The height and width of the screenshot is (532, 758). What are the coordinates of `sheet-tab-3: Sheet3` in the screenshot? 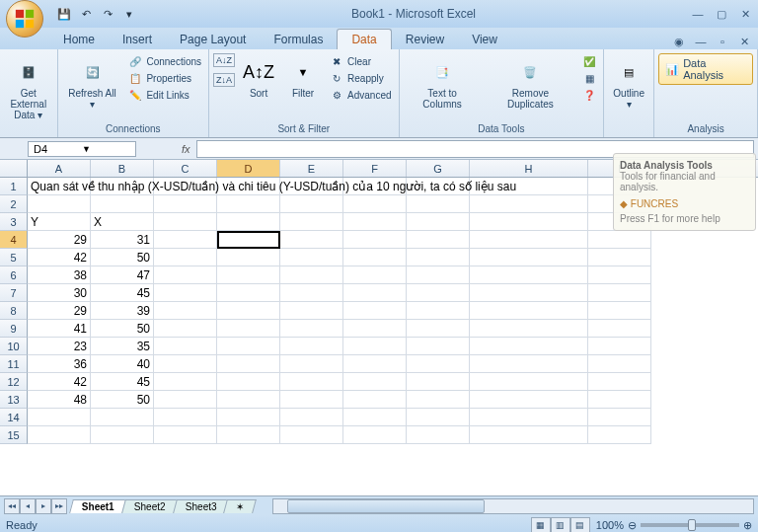 It's located at (201, 506).